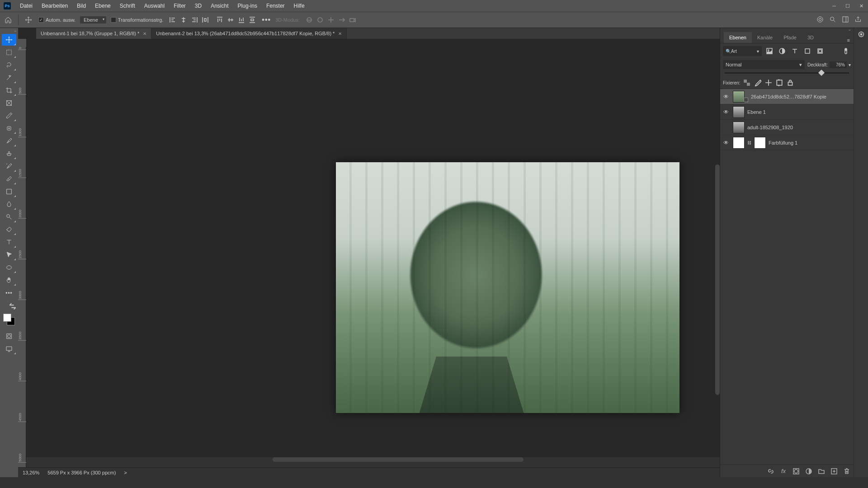  What do you see at coordinates (757, 112) in the screenshot?
I see `layer-name: Ebene 1` at bounding box center [757, 112].